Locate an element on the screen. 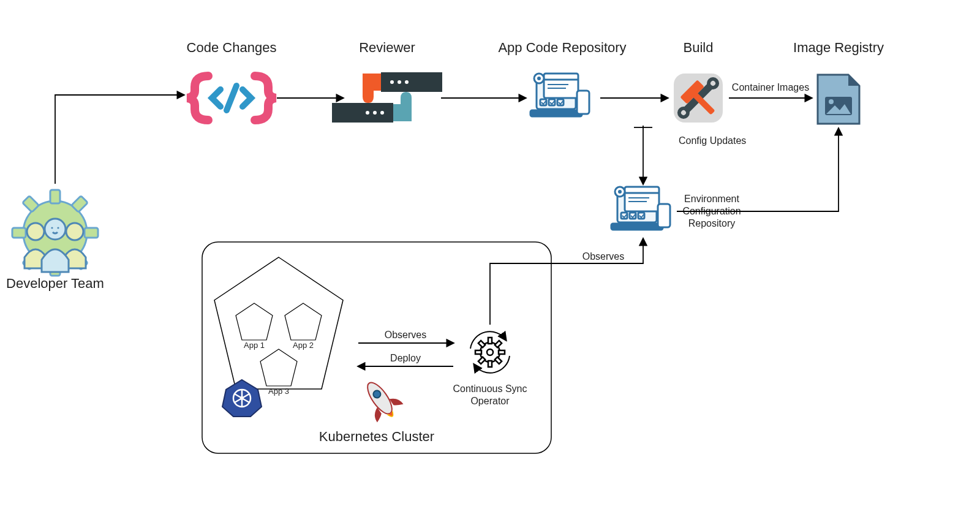 The height and width of the screenshot is (506, 980). build-label: Build is located at coordinates (698, 48).